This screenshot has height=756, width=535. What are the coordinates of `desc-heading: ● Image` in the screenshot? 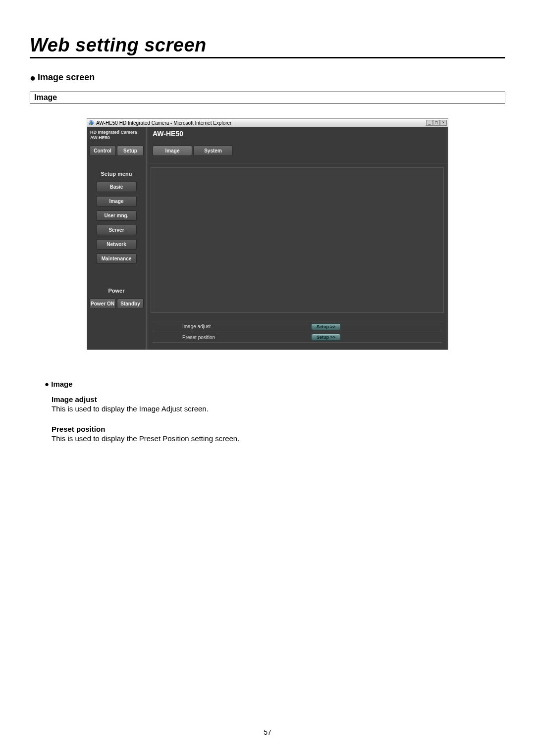 It's located at (275, 384).